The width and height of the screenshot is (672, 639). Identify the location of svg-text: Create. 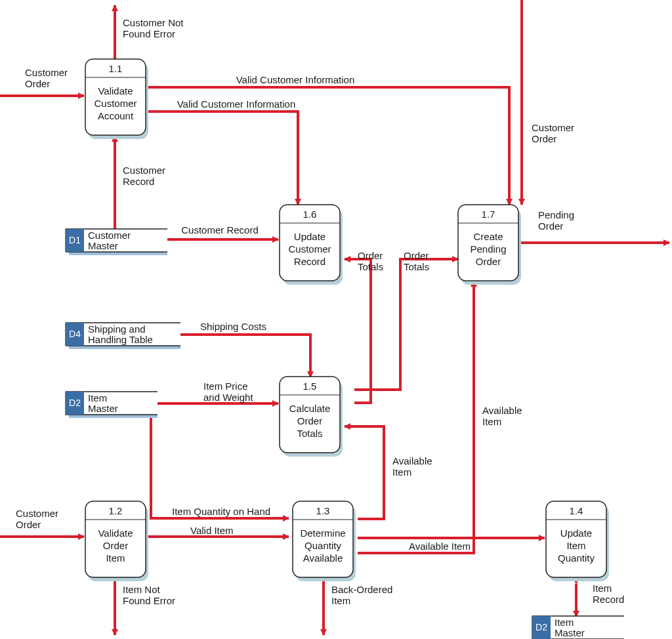
(488, 236).